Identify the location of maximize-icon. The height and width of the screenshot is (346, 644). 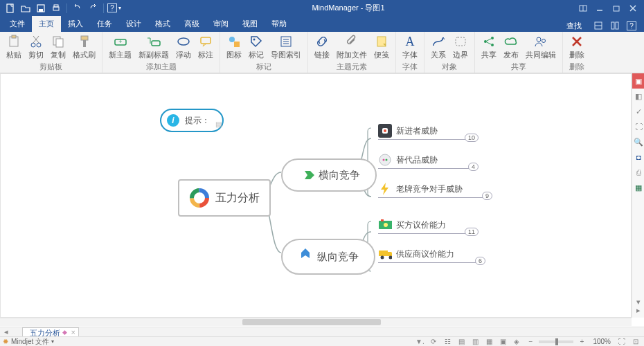
(616, 8).